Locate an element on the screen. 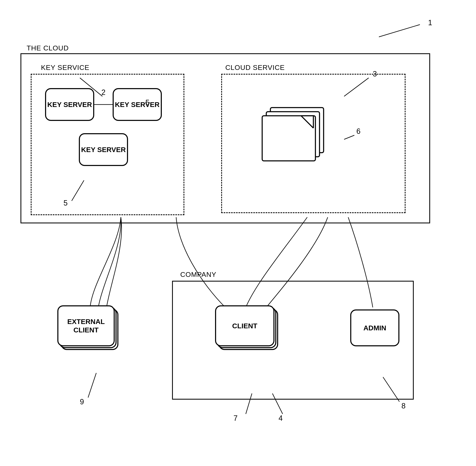  external-client-wrapper: EXTERNALCLIENT is located at coordinates (89, 334).